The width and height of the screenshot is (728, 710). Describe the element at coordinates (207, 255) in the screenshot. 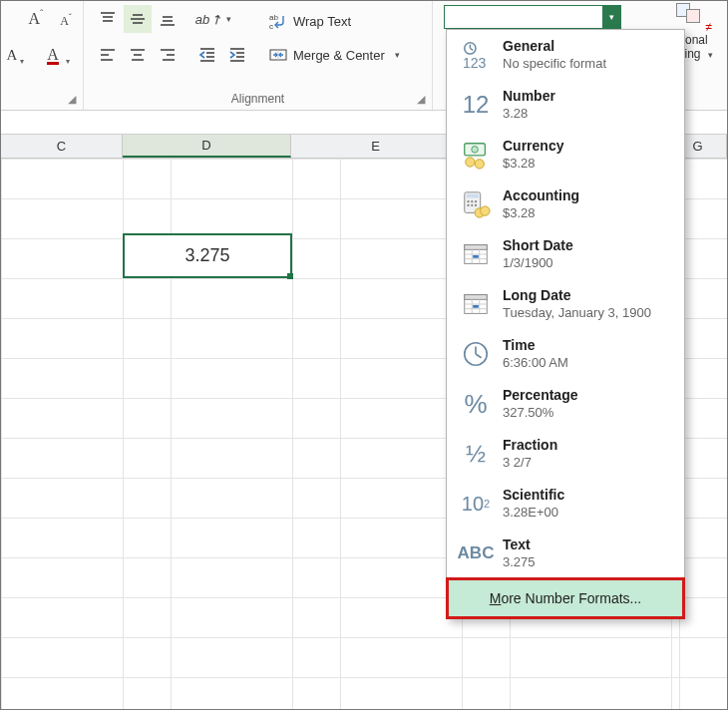

I see `active-cell-d3: 3.275` at that location.